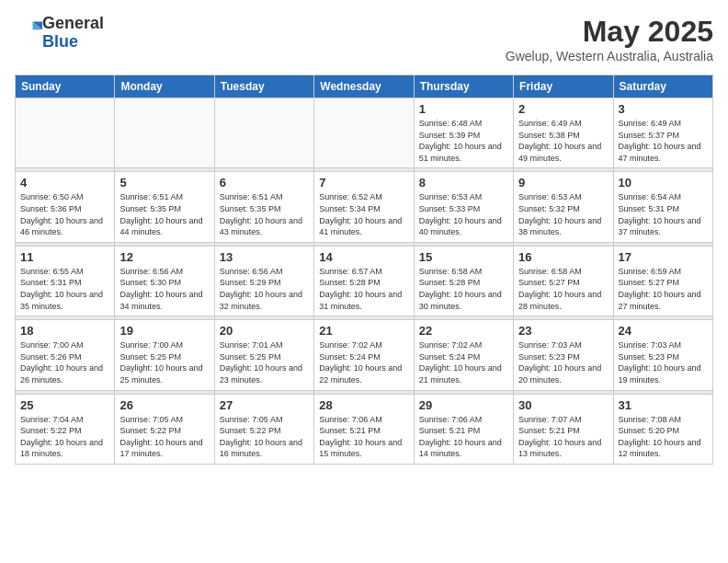 The width and height of the screenshot is (728, 563). What do you see at coordinates (609, 31) in the screenshot?
I see `month-title: May 2025` at bounding box center [609, 31].